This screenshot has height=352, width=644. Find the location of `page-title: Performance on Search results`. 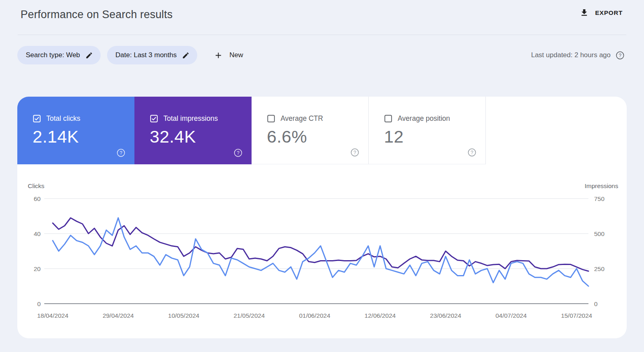

page-title: Performance on Search results is located at coordinates (97, 14).